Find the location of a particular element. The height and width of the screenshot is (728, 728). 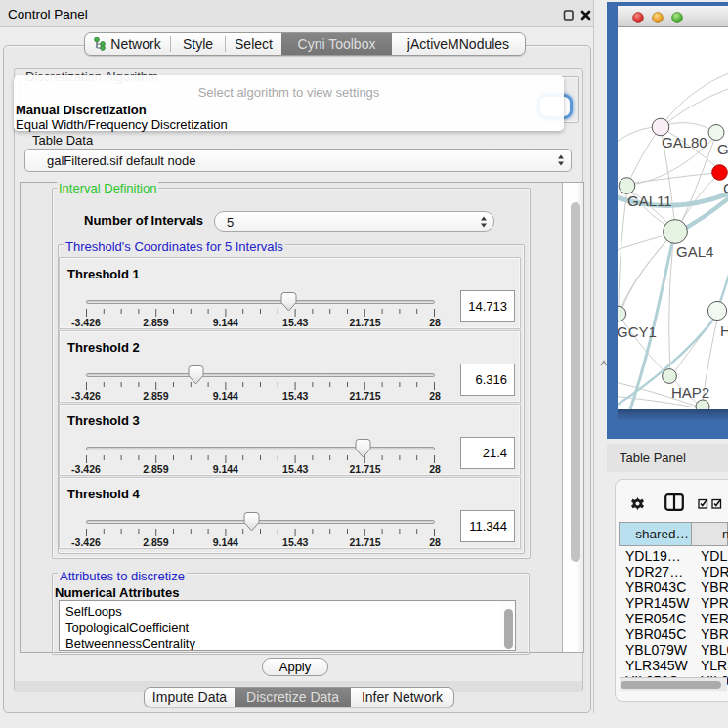

svg-text: GCY1 is located at coordinates (637, 332).